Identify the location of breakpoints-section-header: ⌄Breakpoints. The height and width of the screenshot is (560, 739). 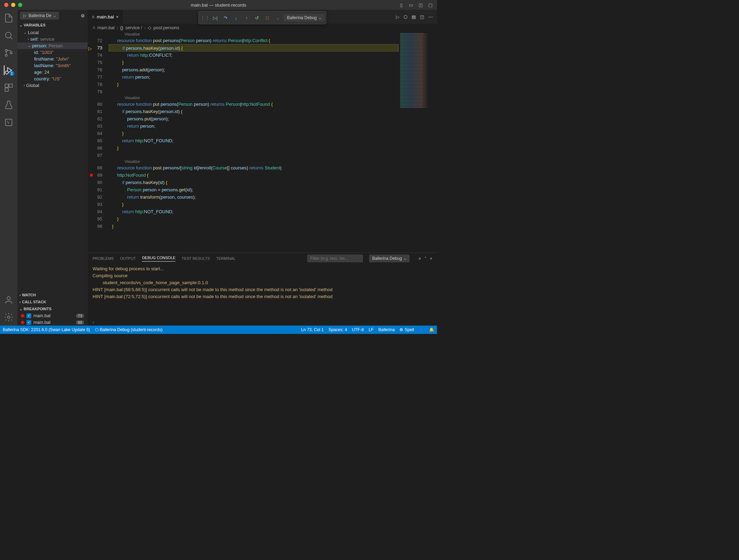
(53, 309).